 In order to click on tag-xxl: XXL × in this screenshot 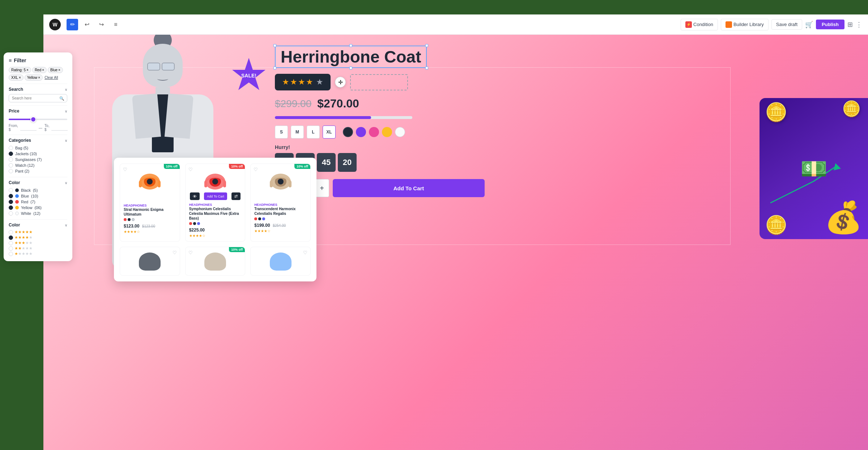, I will do `click(16, 77)`.